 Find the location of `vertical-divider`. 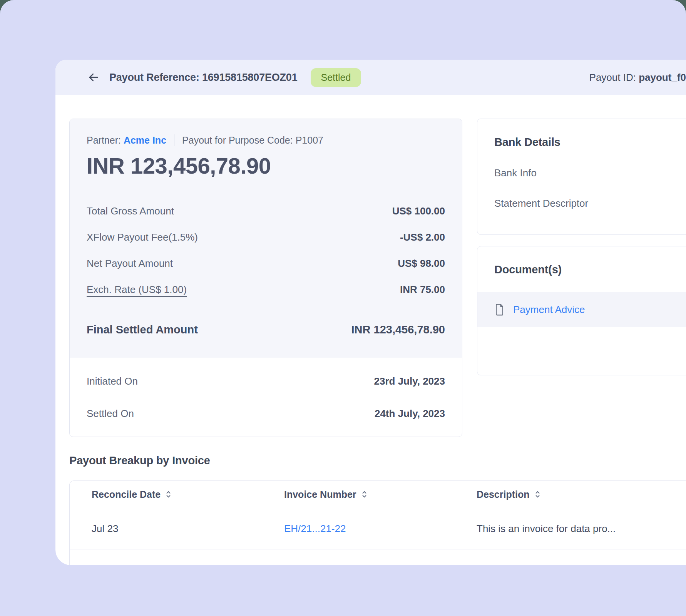

vertical-divider is located at coordinates (174, 140).